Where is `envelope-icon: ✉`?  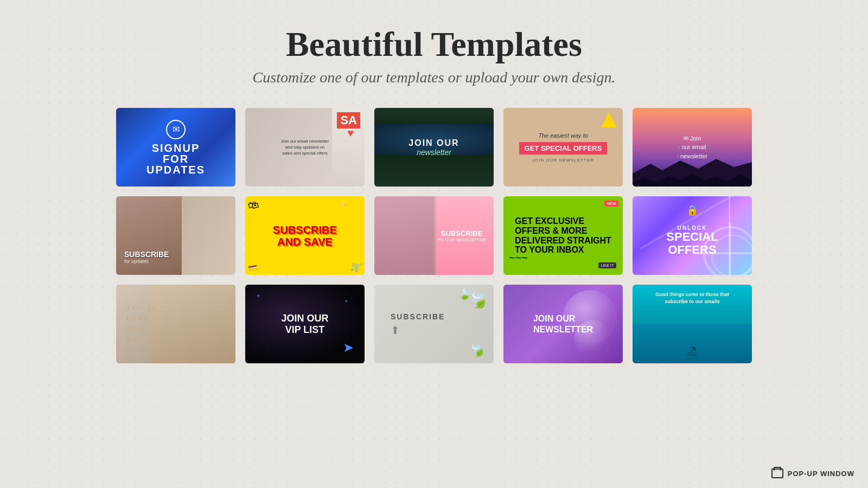
envelope-icon: ✉ is located at coordinates (176, 130).